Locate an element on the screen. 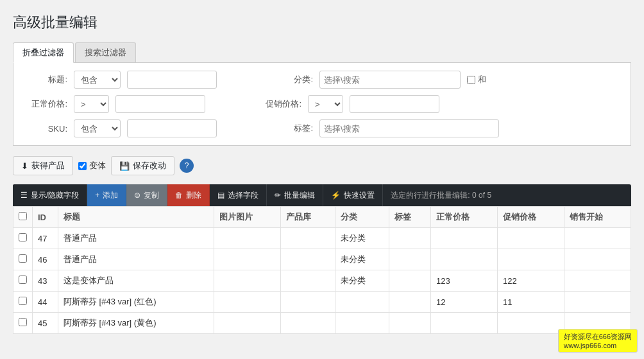 This screenshot has width=644, height=359. tab-search-filter: 搜索过滤器 is located at coordinates (105, 53).